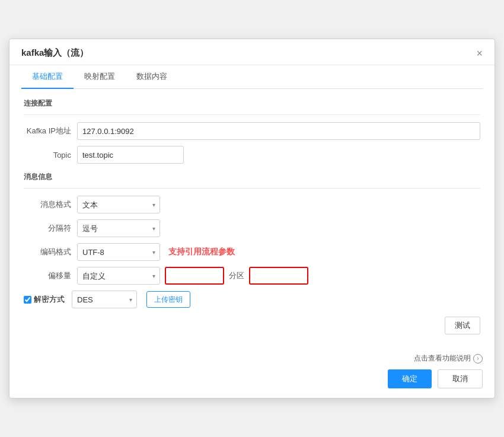 This screenshot has height=437, width=504. I want to click on decrypt-select-wrapper: DES AES 3DES ▾, so click(104, 299).